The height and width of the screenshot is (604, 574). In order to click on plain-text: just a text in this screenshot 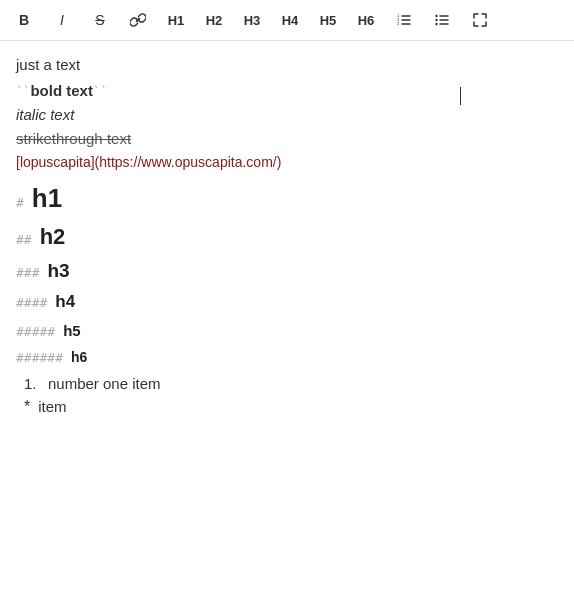, I will do `click(48, 64)`.